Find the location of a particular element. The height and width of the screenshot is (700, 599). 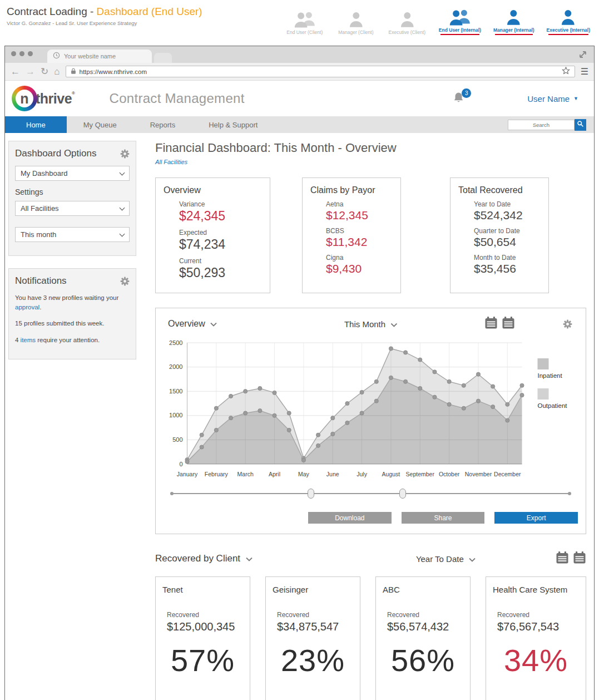

person-icon is located at coordinates (356, 18).